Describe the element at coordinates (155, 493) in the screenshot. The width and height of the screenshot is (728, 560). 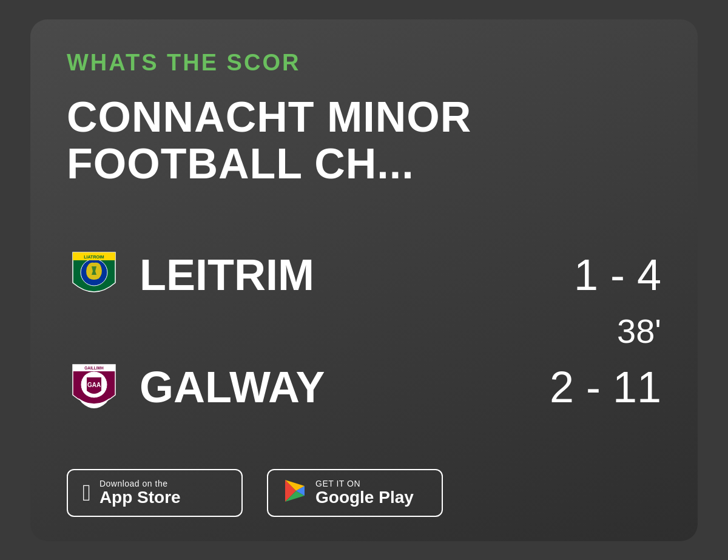
I see `apple-store-button:  Download on the App Store` at that location.